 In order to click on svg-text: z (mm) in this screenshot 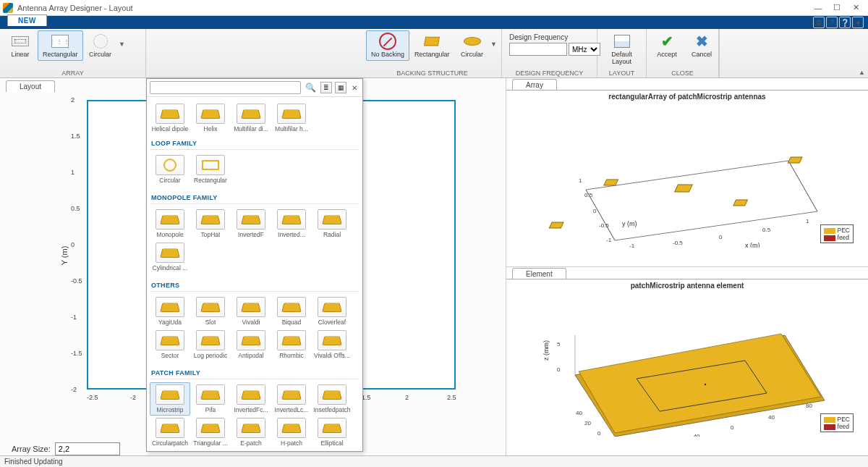, I will do `click(546, 350)`.